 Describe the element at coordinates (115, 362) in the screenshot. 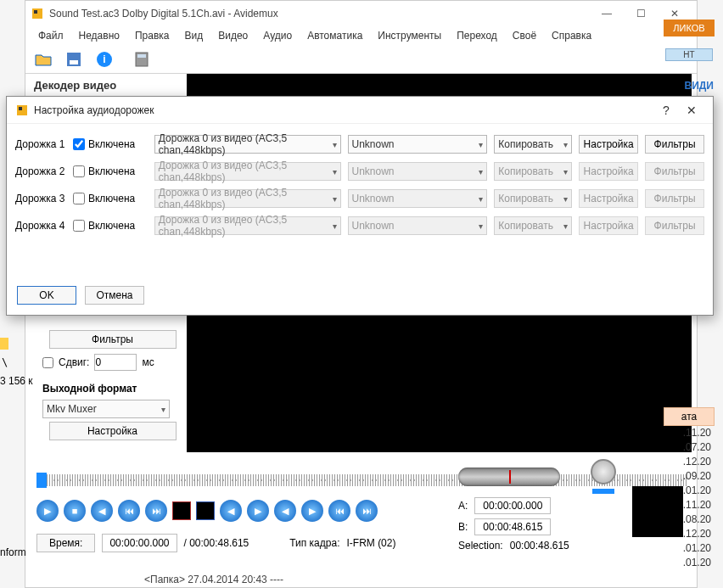

I see `shift-input` at that location.